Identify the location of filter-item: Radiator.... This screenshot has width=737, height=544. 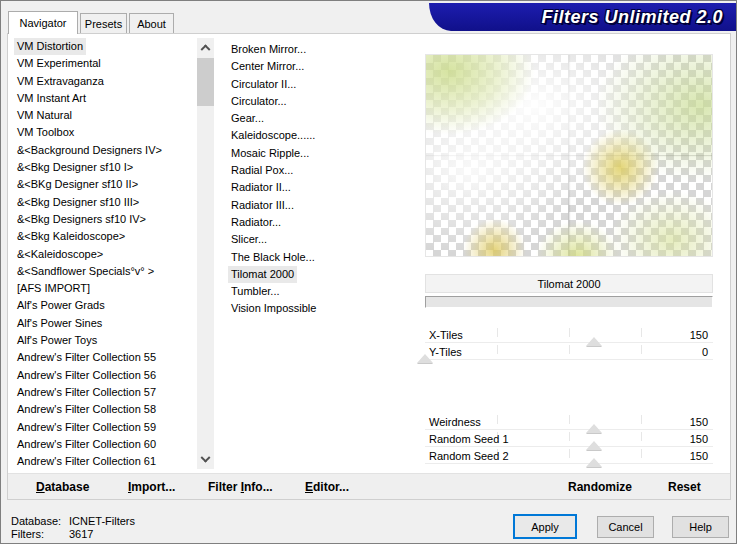
(321, 222).